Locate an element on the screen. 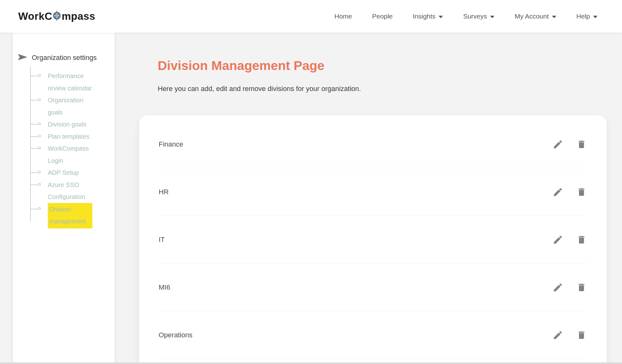 The height and width of the screenshot is (364, 622). division-name: MI6 is located at coordinates (165, 287).